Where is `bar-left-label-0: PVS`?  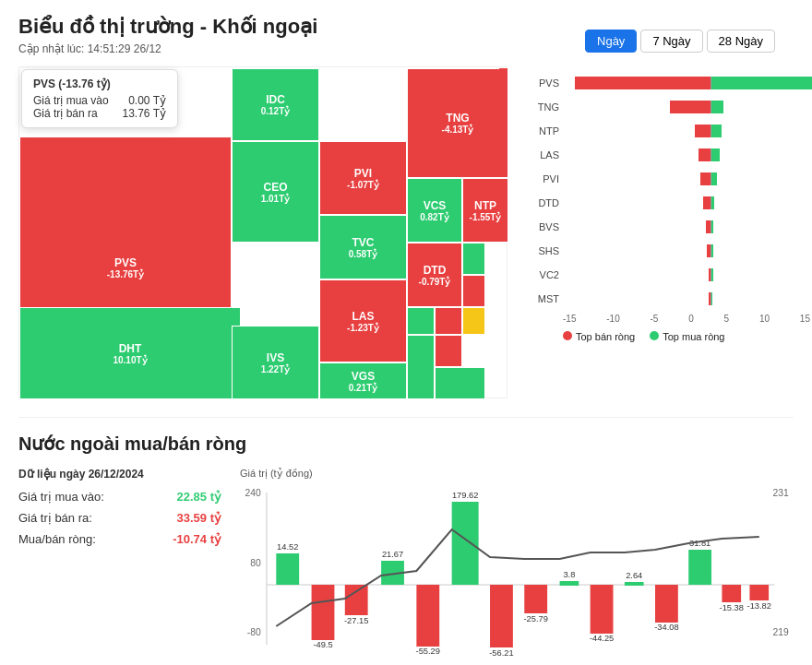
bar-left-label-0: PVS is located at coordinates (541, 83).